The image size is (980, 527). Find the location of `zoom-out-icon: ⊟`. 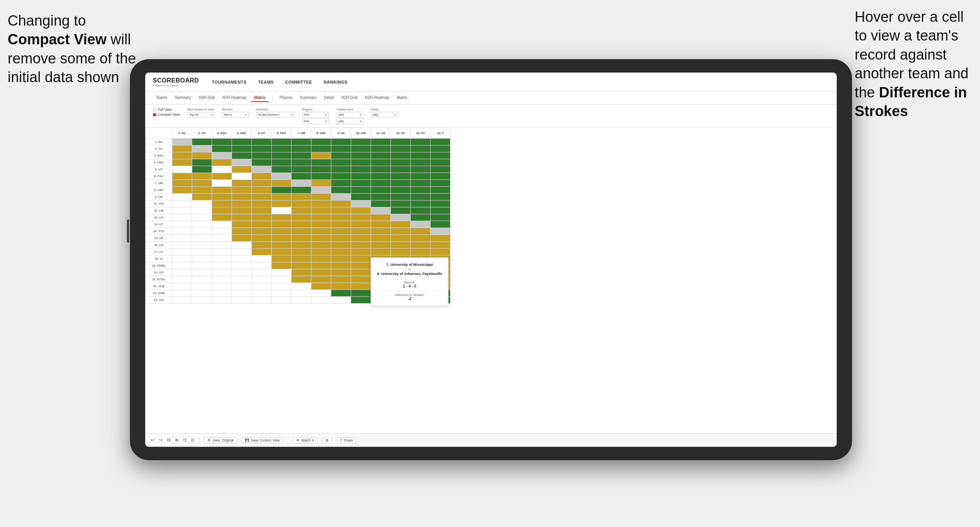

zoom-out-icon: ⊟ is located at coordinates (169, 440).